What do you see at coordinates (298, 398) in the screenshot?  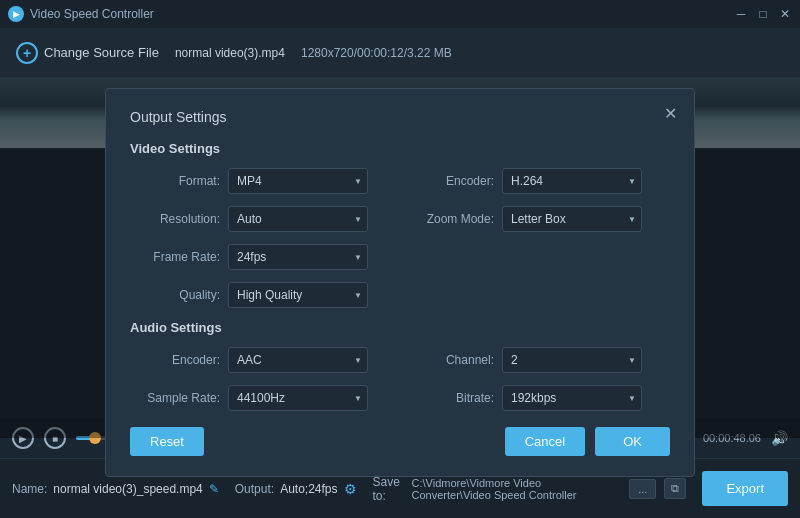 I see `samplerate-select-wrapper: 44100Hz` at bounding box center [298, 398].